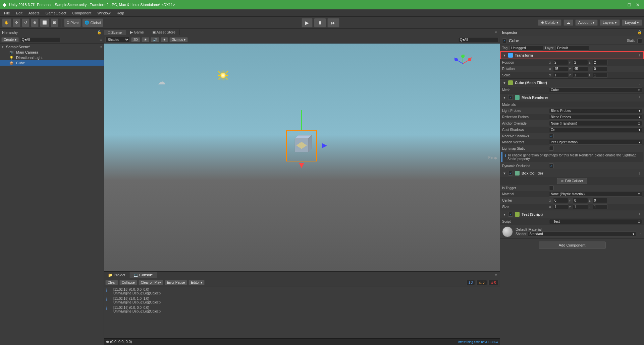 Image resolution: width=644 pixels, height=345 pixels. I want to click on rot-x, so click(561, 69).